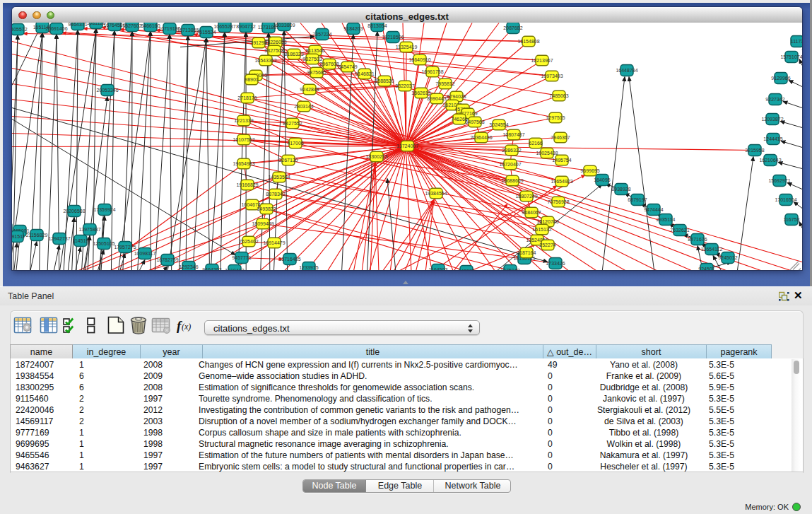  Describe the element at coordinates (274, 49) in the screenshot. I see `svg-text: 9327508` at that location.